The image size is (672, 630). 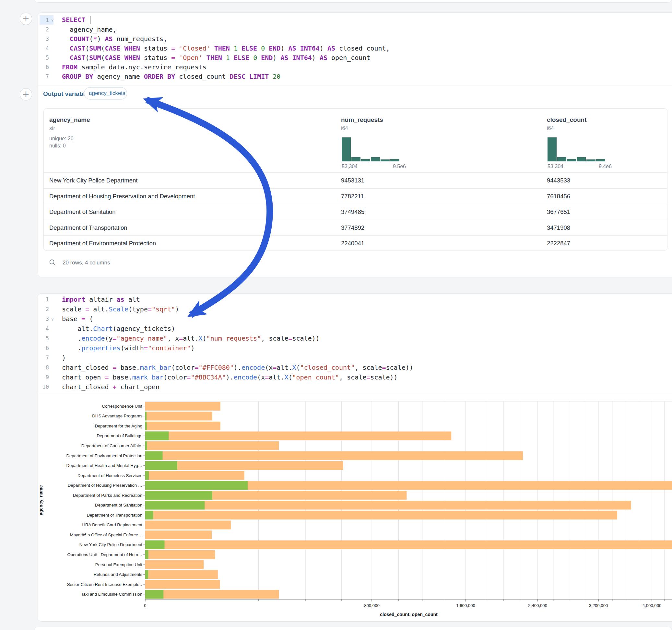 What do you see at coordinates (355, 29) in the screenshot?
I see `sql-line: 2 agency_name,` at bounding box center [355, 29].